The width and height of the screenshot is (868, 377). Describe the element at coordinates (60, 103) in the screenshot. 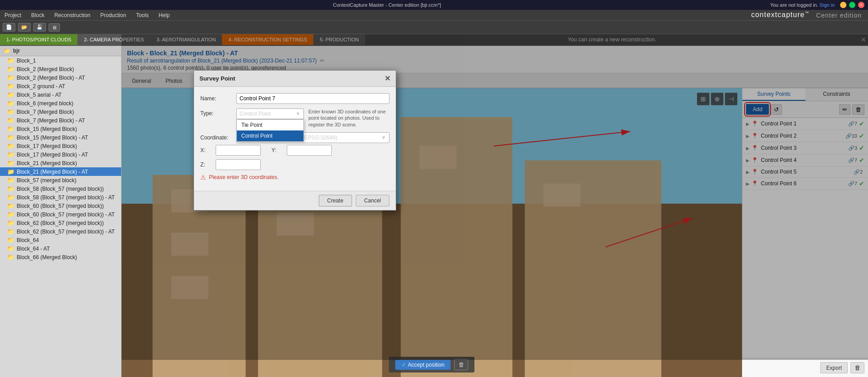

I see `sidebar-item-block6: 📁Block_6 (merged block)` at that location.